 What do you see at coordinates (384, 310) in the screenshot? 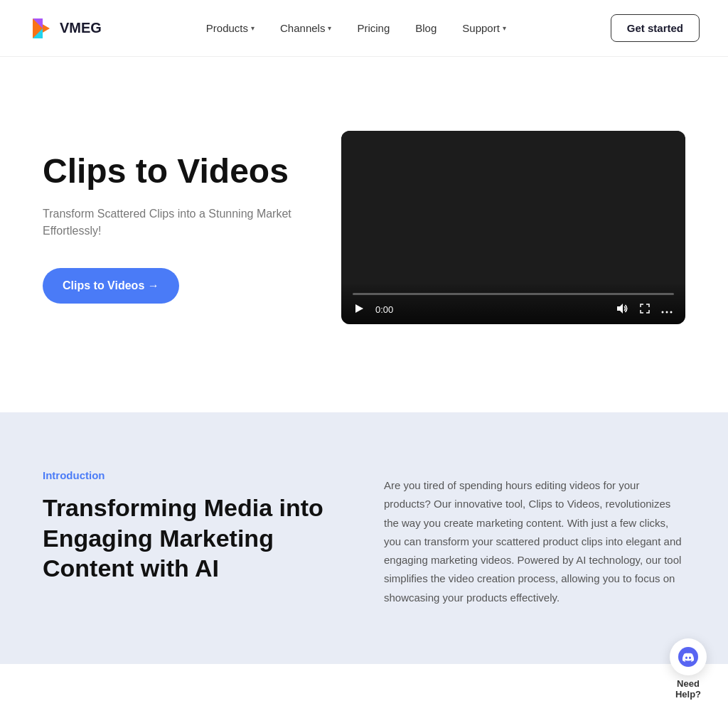
I see `video-time: 0:00` at bounding box center [384, 310].